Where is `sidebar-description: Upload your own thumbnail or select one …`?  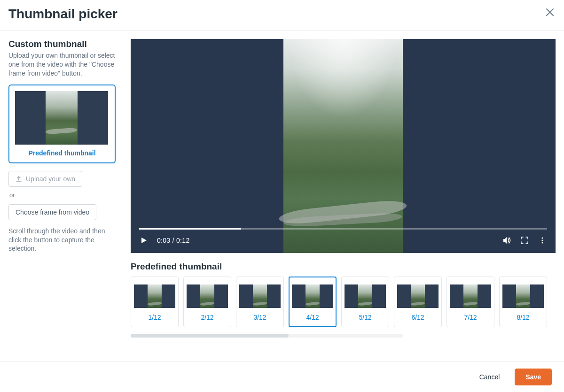 sidebar-description: Upload your own thumbnail or select one … is located at coordinates (62, 65).